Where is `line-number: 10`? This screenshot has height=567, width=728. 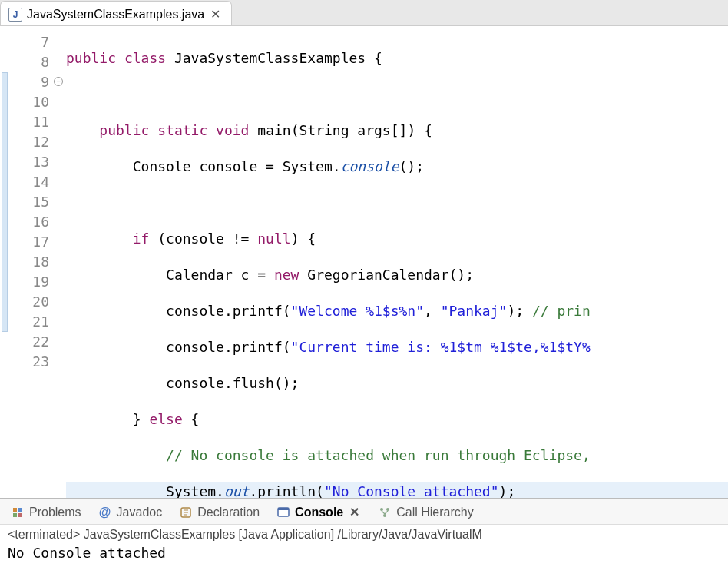 line-number: 10 is located at coordinates (31, 102).